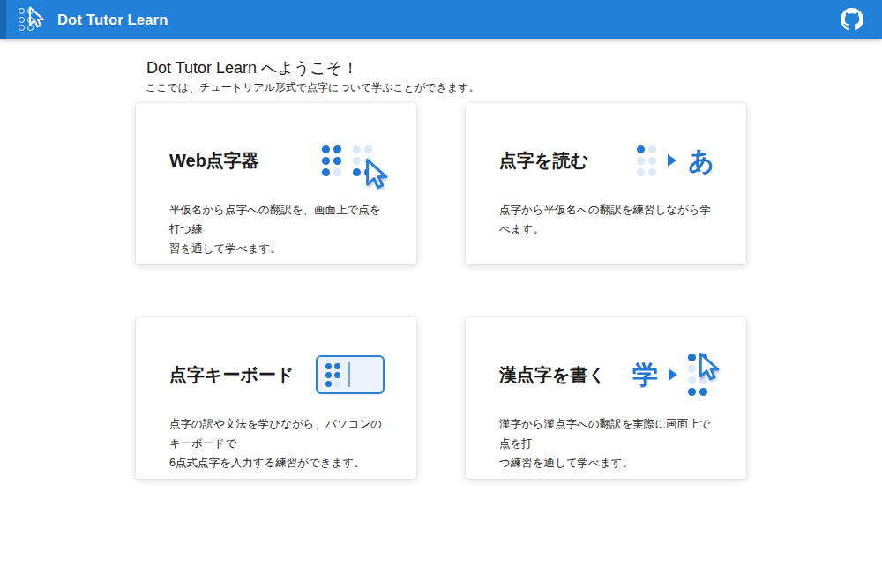 This screenshot has height=588, width=882. What do you see at coordinates (312, 88) in the screenshot?
I see `page-subtitle: ここでは、チュートリアル形式で点字について学ぶことができます。` at bounding box center [312, 88].